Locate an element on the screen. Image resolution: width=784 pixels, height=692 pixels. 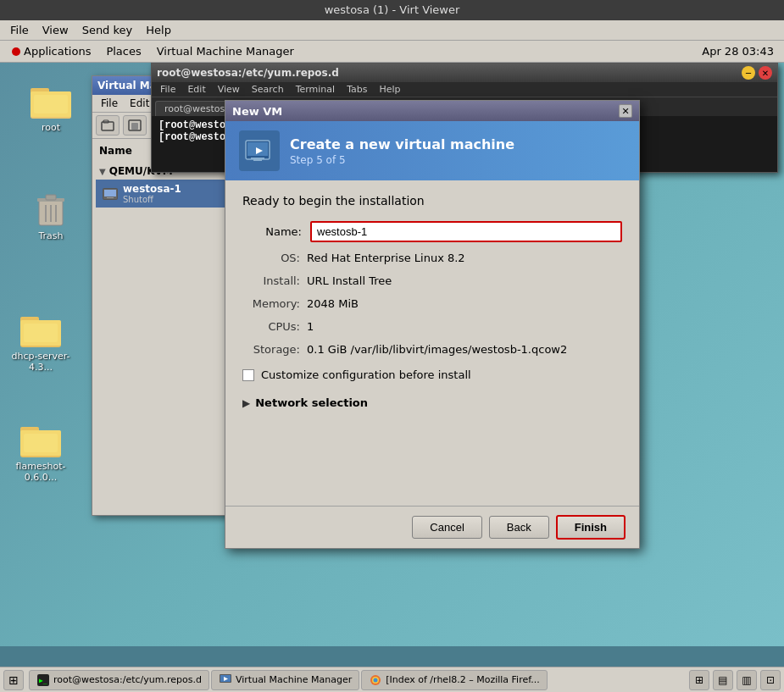
folder-icon is located at coordinates (51, 100).